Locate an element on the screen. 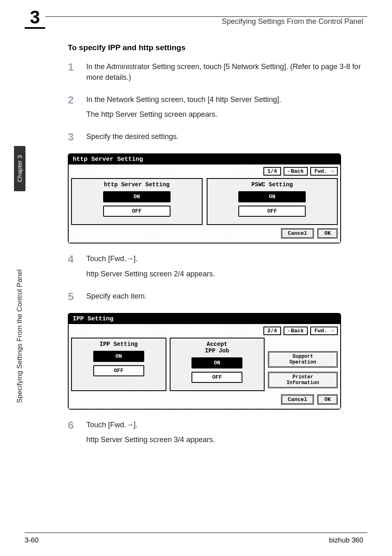 Image resolution: width=392 pixels, height=556 pixels. step-body: In the Network Setting screen, touch [4 … is located at coordinates (184, 109).